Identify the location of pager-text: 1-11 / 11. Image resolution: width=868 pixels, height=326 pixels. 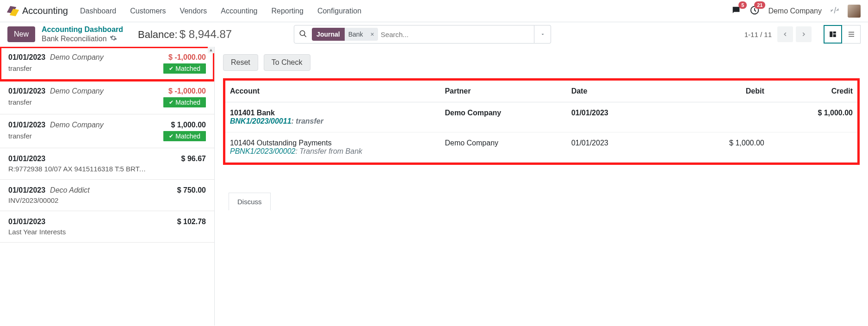
(758, 34).